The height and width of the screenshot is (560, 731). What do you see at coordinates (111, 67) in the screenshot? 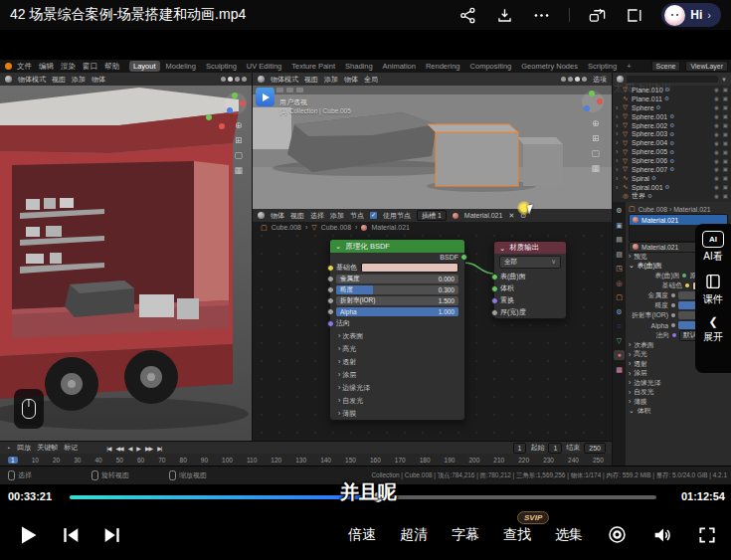
I see `menu-item: 帮助` at bounding box center [111, 67].